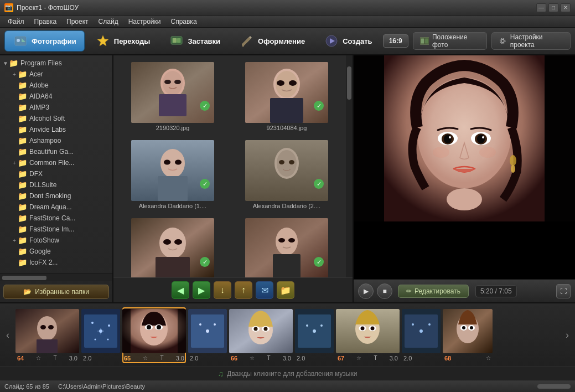  Describe the element at coordinates (222, 290) in the screenshot. I see `move-down-button: ↓` at that location.